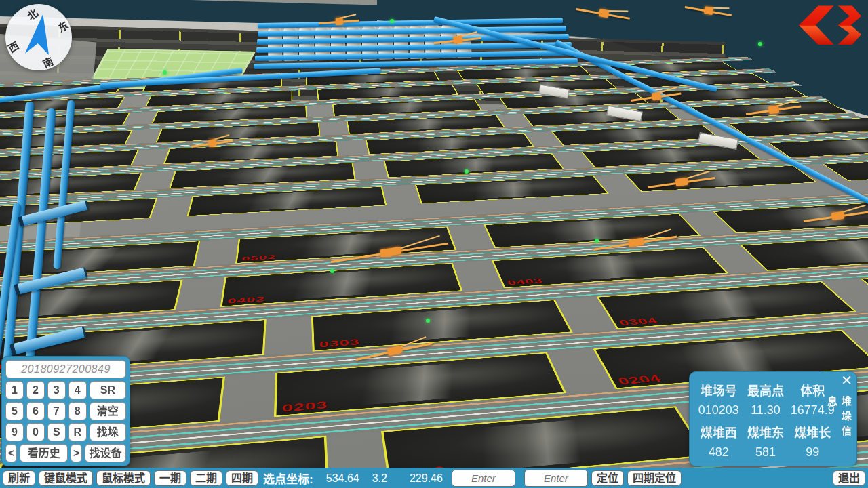  What do you see at coordinates (380, 479) in the screenshot?
I see `coordinate-y: 3.2` at bounding box center [380, 479].